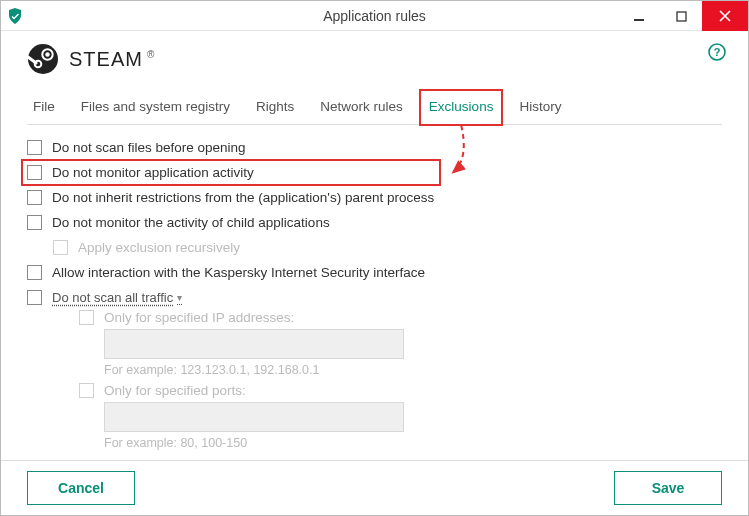 This screenshot has width=749, height=516. I want to click on chevron-down-icon: ▾, so click(180, 298).